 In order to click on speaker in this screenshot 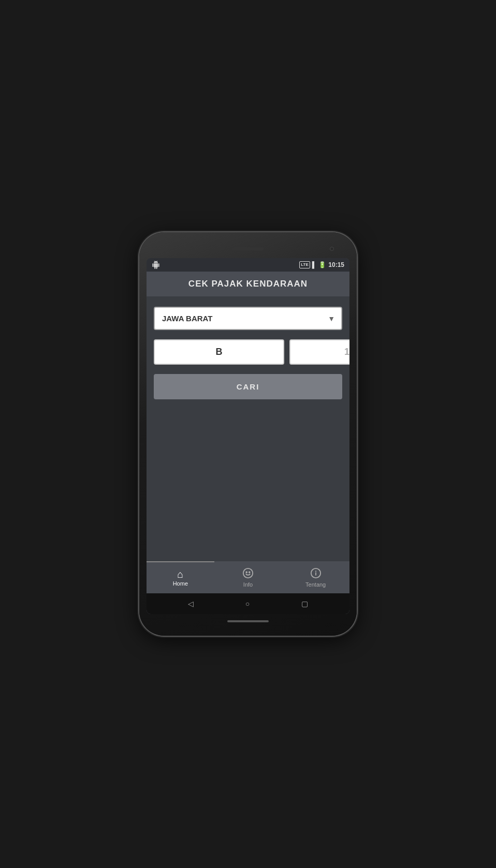, I will do `click(248, 249)`.